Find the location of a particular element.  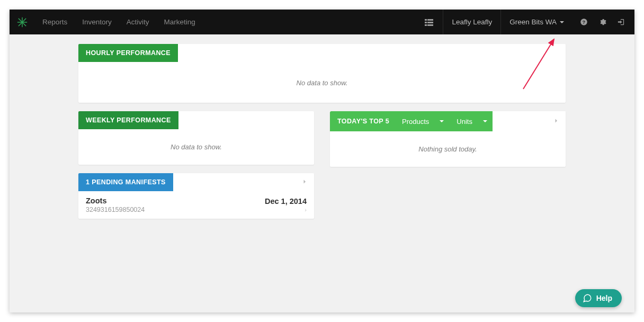

help-widget: Help is located at coordinates (598, 298).